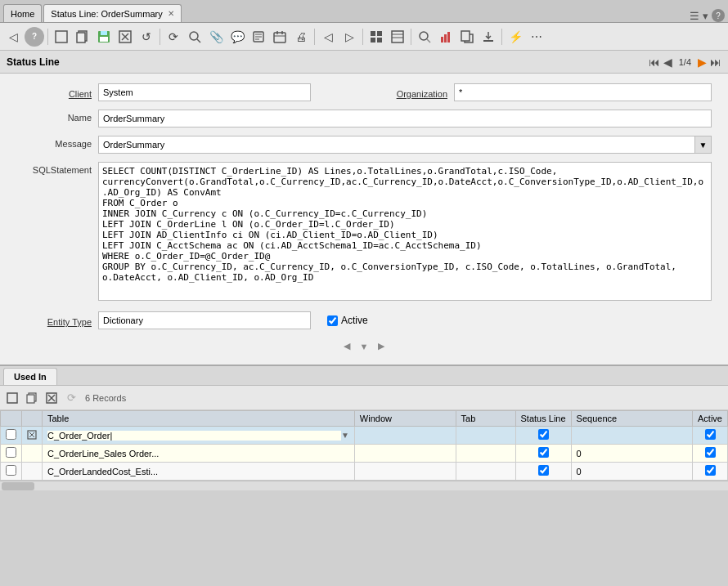  I want to click on row2-table-cell: C_OrderLine_Sales Order..., so click(199, 454).